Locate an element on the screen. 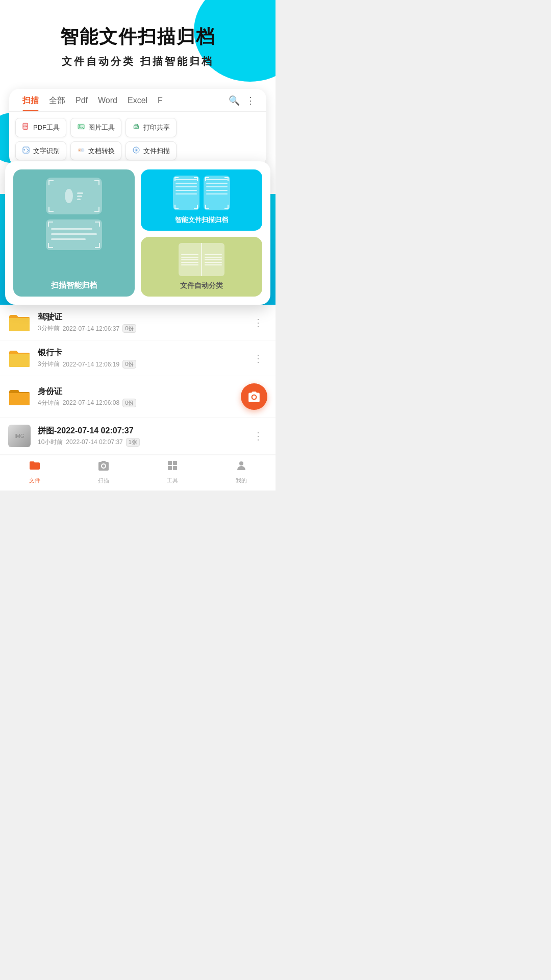 This screenshot has width=551, height=980. smart-scan-card: 智能文件扫描归档 is located at coordinates (202, 200).